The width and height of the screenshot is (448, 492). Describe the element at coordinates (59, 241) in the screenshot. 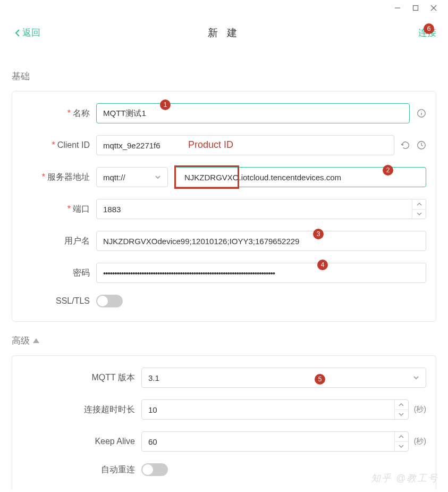

I see `label-username: 用户名` at that location.